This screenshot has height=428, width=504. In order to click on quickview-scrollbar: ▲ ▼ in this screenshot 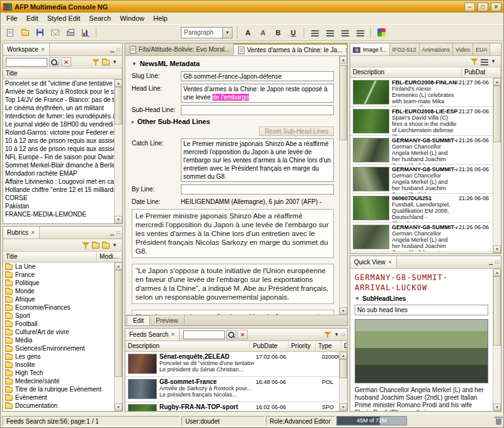, I will do `click(496, 340)`.